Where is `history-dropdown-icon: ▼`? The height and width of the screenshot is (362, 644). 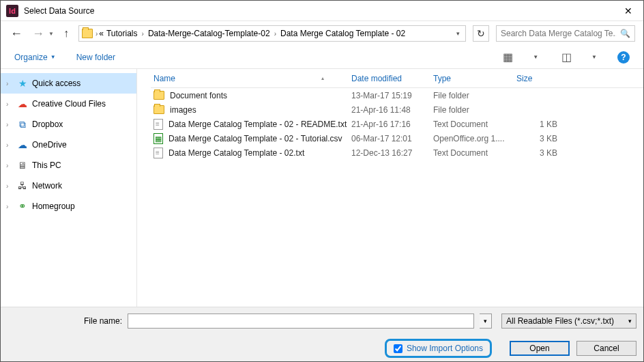
history-dropdown-icon: ▼ is located at coordinates (51, 34).